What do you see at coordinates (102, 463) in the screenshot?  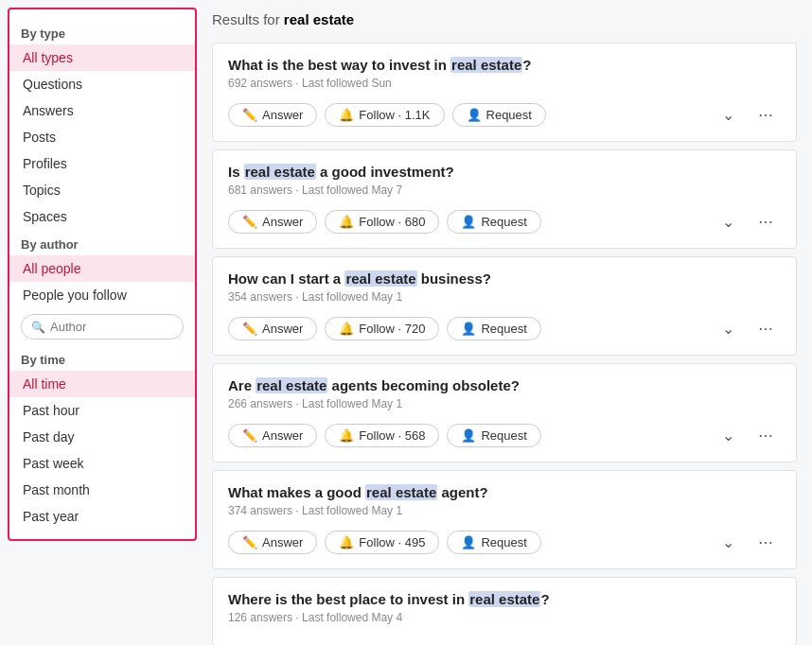 I see `sidebar-item-past-week: Past week` at bounding box center [102, 463].